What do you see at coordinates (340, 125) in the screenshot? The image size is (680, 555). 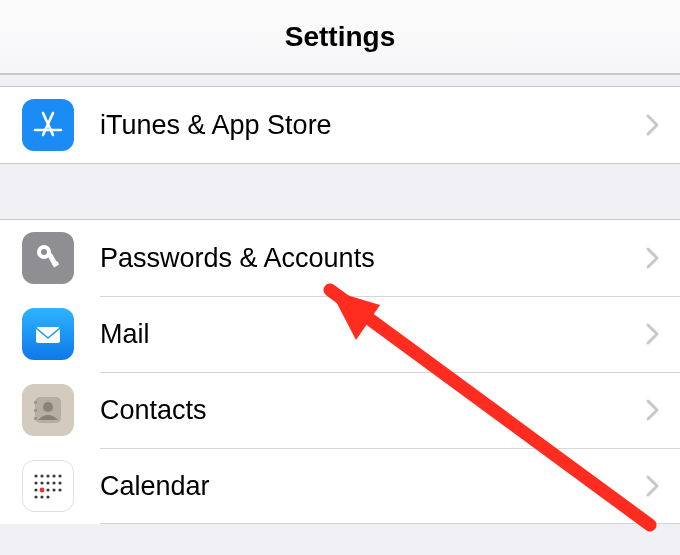 I see `row-itunes-appstore: iTunes & App Store` at bounding box center [340, 125].